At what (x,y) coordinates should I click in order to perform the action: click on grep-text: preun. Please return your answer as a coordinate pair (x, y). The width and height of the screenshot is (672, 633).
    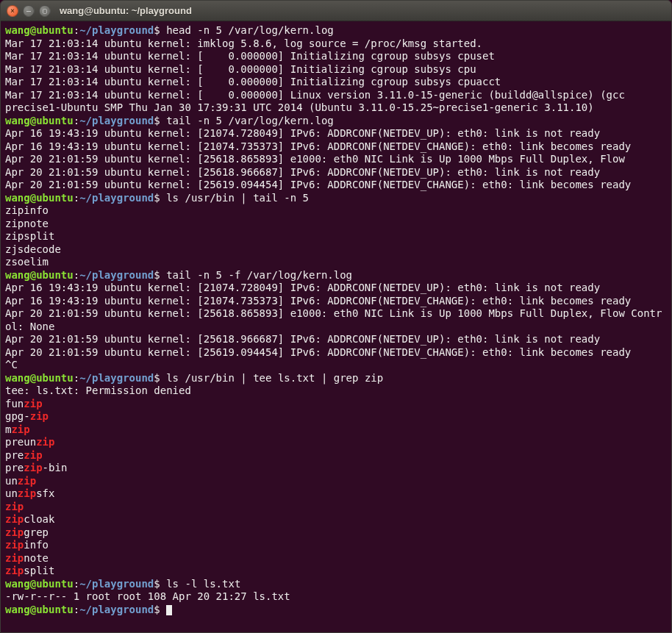
    Looking at the image, I should click on (21, 442).